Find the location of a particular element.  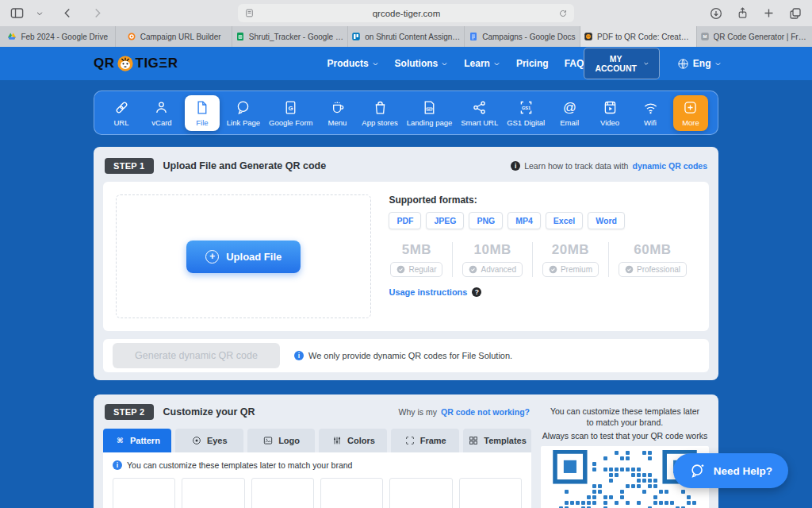

check-circle-icon is located at coordinates (473, 270).